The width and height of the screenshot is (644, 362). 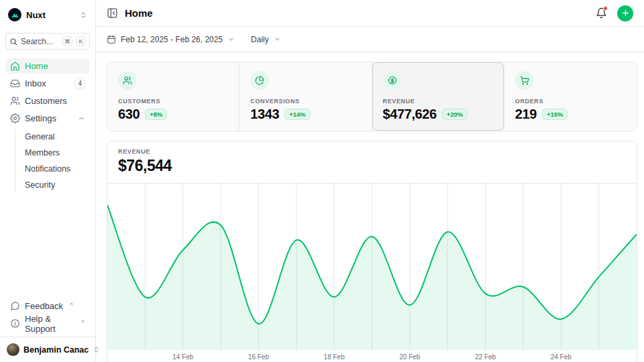 What do you see at coordinates (372, 162) in the screenshot?
I see `chart-header: REVENUE $76,544` at bounding box center [372, 162].